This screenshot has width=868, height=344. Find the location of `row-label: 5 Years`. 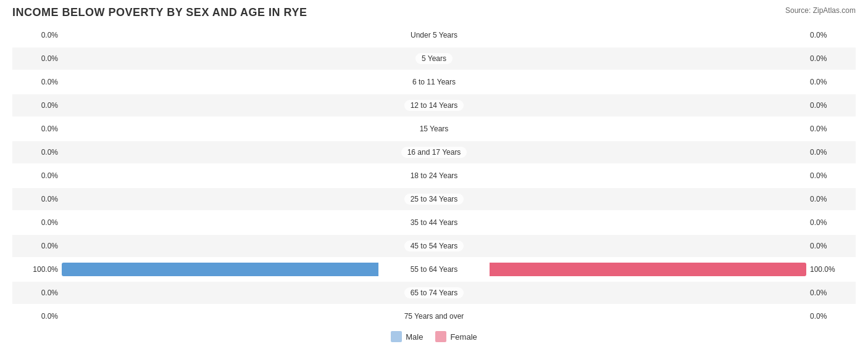

row-label: 5 Years is located at coordinates (434, 59).